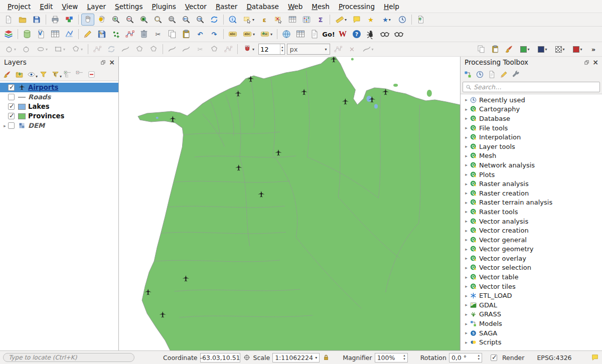 Image resolution: width=602 pixels, height=364 pixels. Describe the element at coordinates (543, 49) in the screenshot. I see `stroke-color-button: ▾` at that location.